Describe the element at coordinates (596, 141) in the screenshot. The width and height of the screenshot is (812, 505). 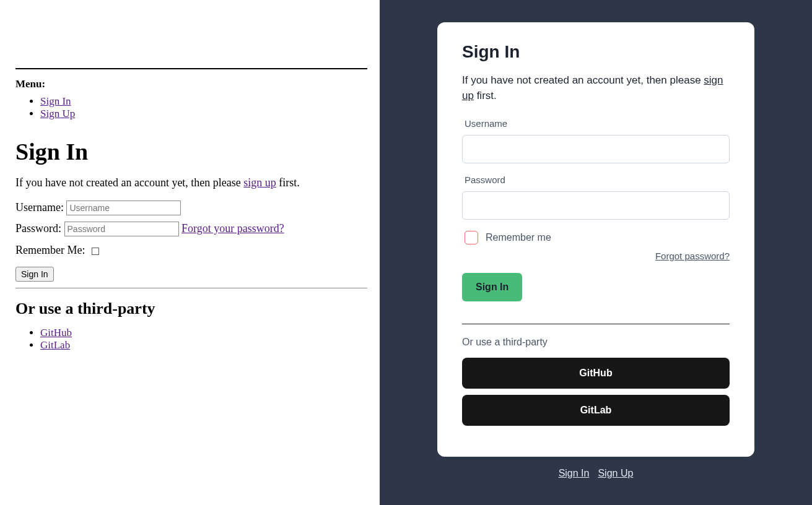
I see `username-group: Username` at that location.